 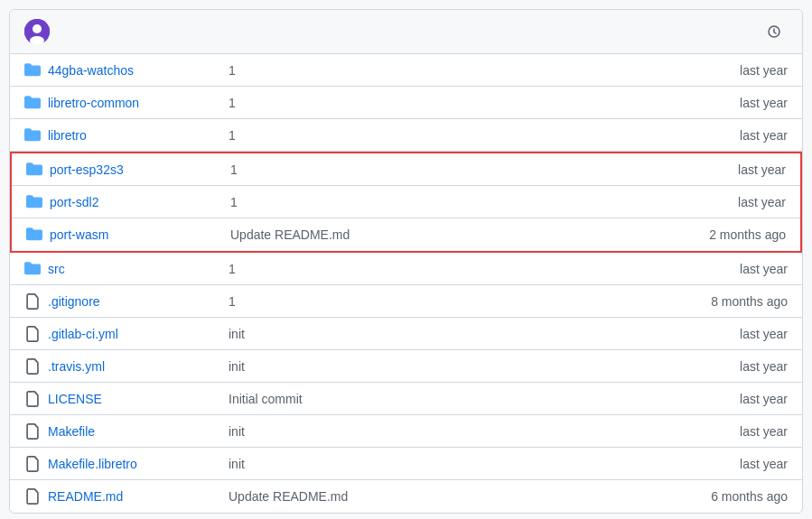 I want to click on file-name: LICENSE, so click(x=129, y=399).